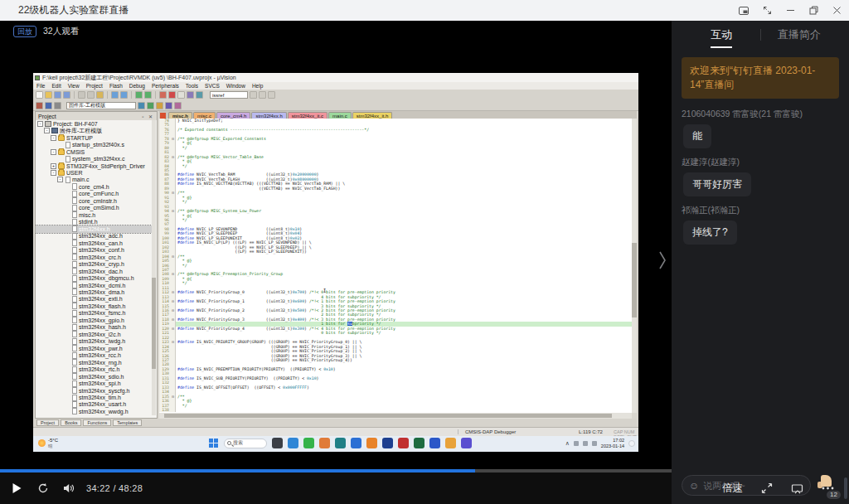  What do you see at coordinates (694, 486) in the screenshot?
I see `emoji-icon: ☺` at bounding box center [694, 486].